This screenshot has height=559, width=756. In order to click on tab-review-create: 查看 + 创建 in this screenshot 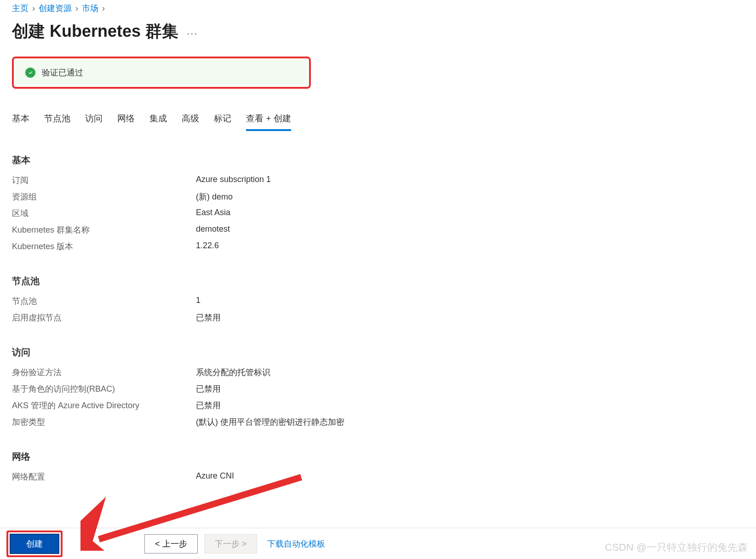, I will do `click(269, 122)`.